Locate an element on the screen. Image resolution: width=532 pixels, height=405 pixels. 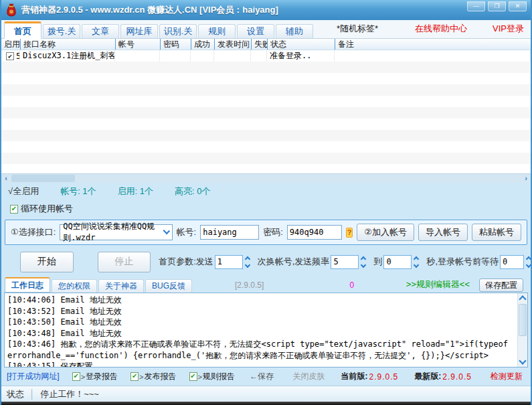
scroll-right-icon: › is located at coordinates (526, 178).